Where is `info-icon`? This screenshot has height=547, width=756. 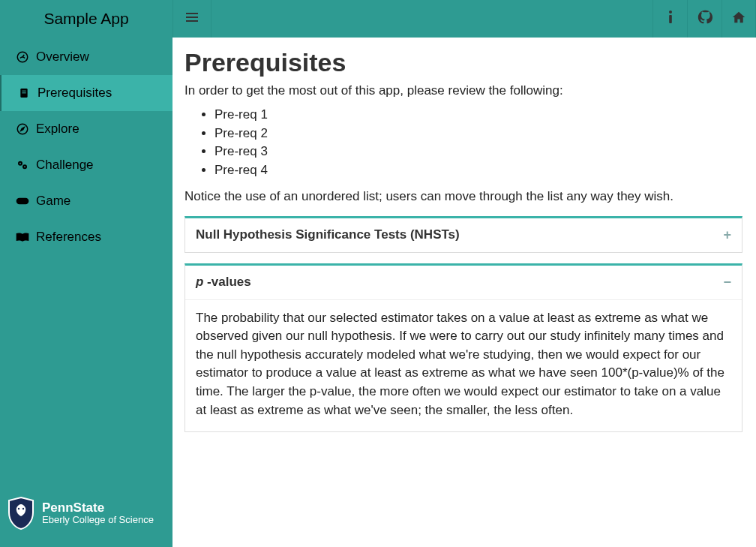 info-icon is located at coordinates (670, 19).